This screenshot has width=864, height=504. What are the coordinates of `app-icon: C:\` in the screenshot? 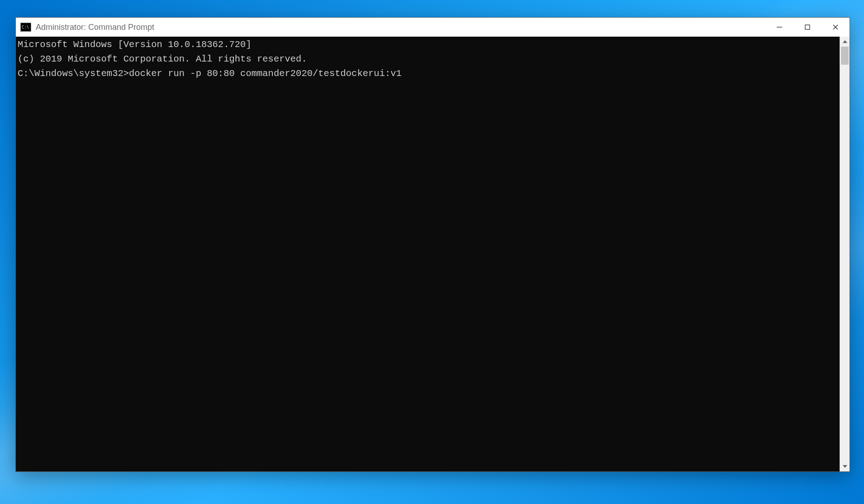 It's located at (26, 27).